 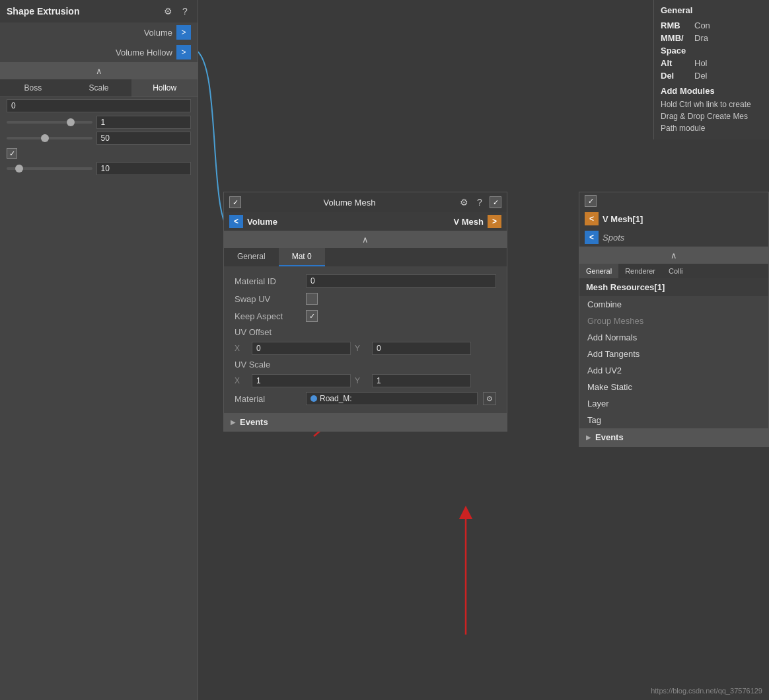 I want to click on mid-form-section: Material ID 0 Swap UV Keep Aspect UV Off…, so click(x=365, y=340).